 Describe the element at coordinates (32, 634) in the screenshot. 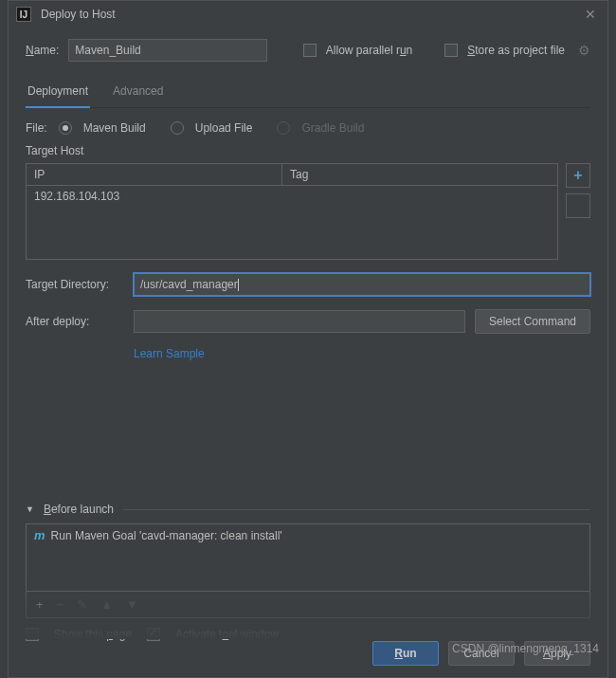

I see `show-page-checkbox` at that location.